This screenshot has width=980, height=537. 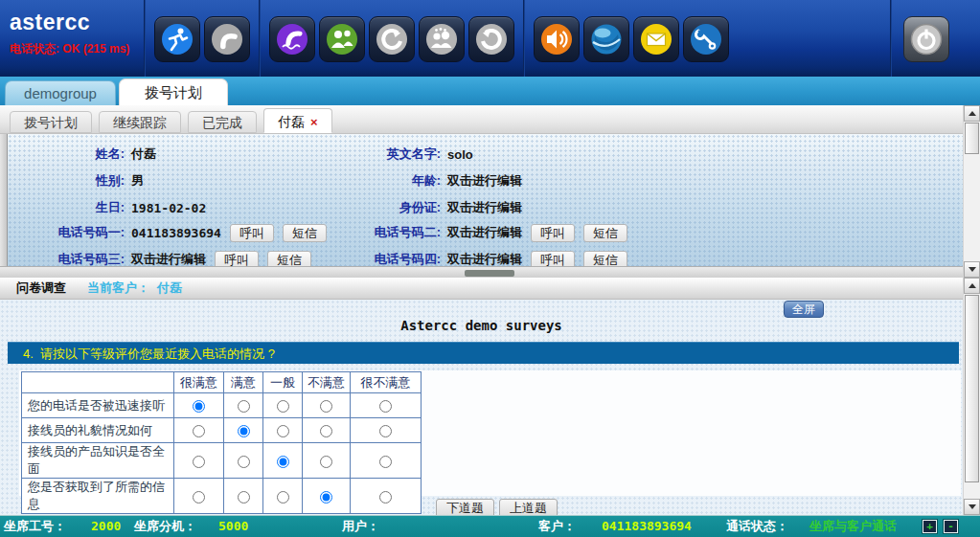 What do you see at coordinates (314, 123) in the screenshot?
I see `close-icon: ×` at bounding box center [314, 123].